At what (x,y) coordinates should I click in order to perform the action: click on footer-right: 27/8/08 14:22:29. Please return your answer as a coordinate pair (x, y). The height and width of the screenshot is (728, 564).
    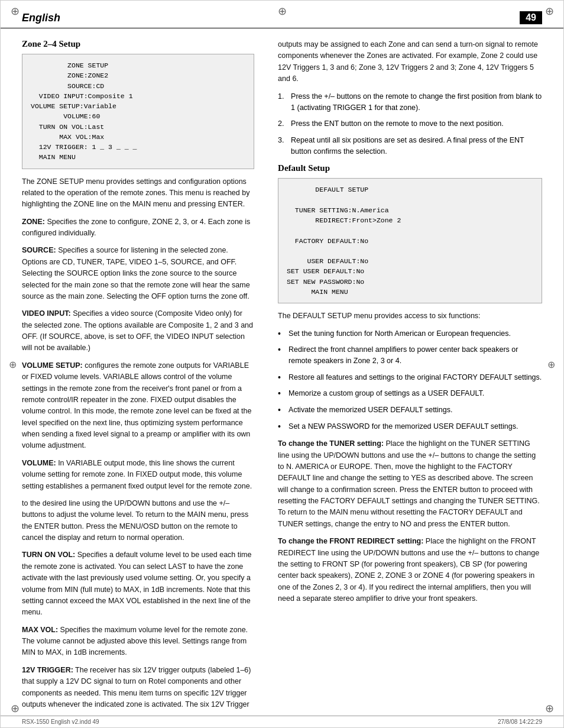
    Looking at the image, I should click on (520, 721).